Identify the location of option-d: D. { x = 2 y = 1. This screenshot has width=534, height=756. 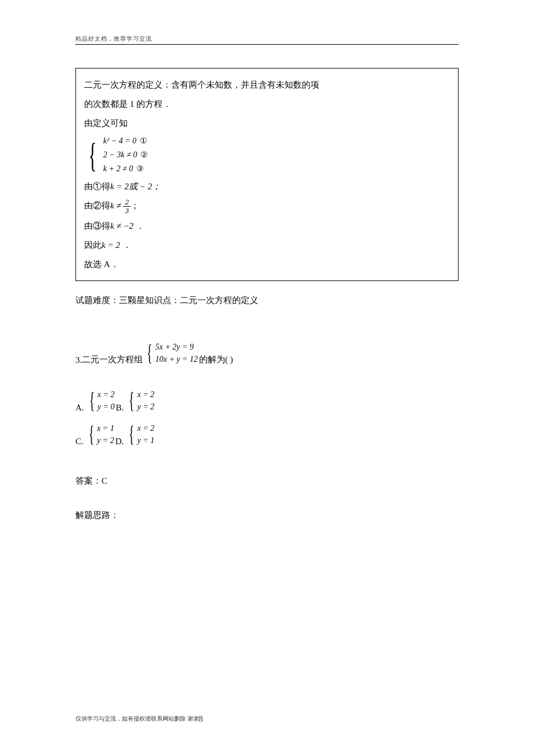
(136, 434).